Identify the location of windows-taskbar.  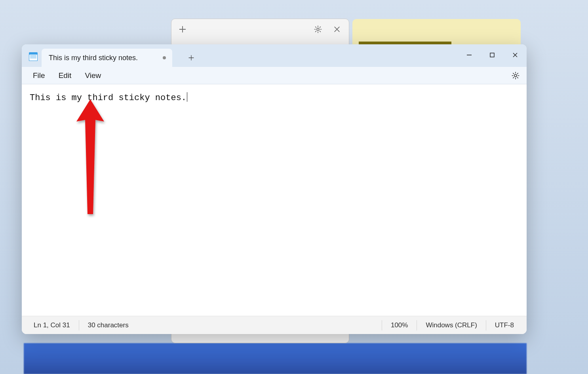
(275, 359).